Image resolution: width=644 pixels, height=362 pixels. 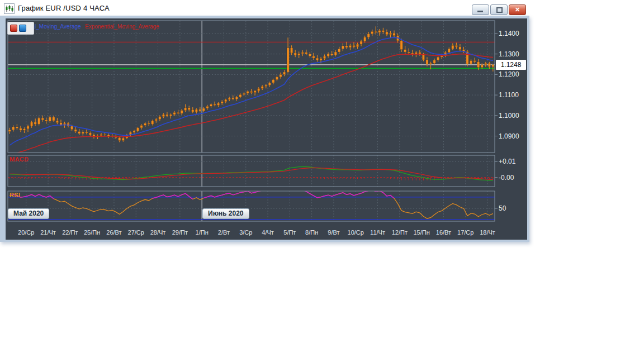 I want to click on restore-icon, so click(x=500, y=10).